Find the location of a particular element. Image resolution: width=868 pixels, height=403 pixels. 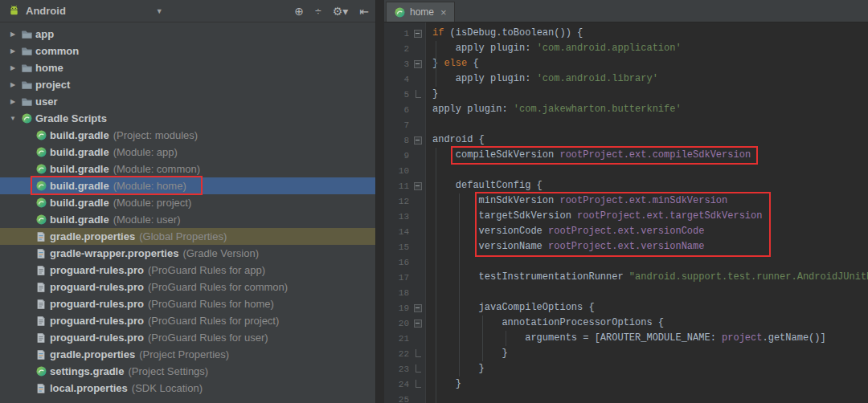

code-line-1: if (isDebug.toBoolean()) { is located at coordinates (650, 34).